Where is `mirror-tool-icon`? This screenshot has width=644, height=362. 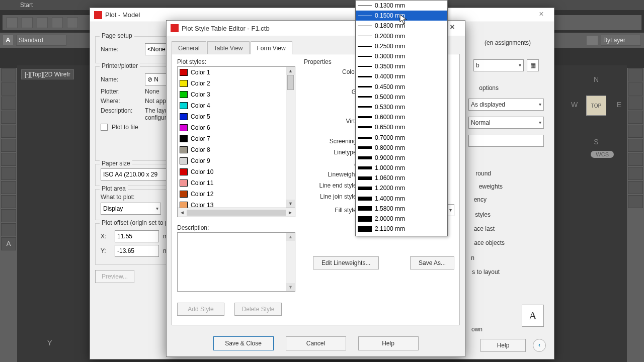 mirror-tool-icon is located at coordinates (635, 131).